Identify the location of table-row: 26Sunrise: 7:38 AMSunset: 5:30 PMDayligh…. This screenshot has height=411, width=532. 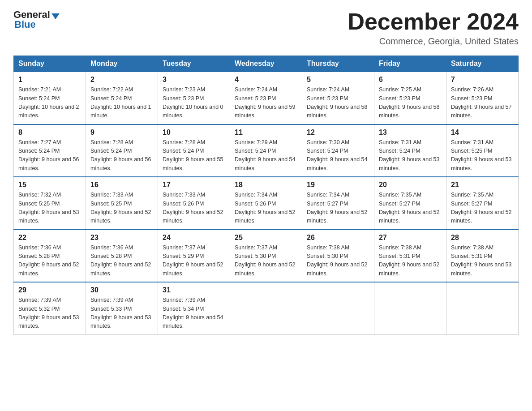
(339, 256).